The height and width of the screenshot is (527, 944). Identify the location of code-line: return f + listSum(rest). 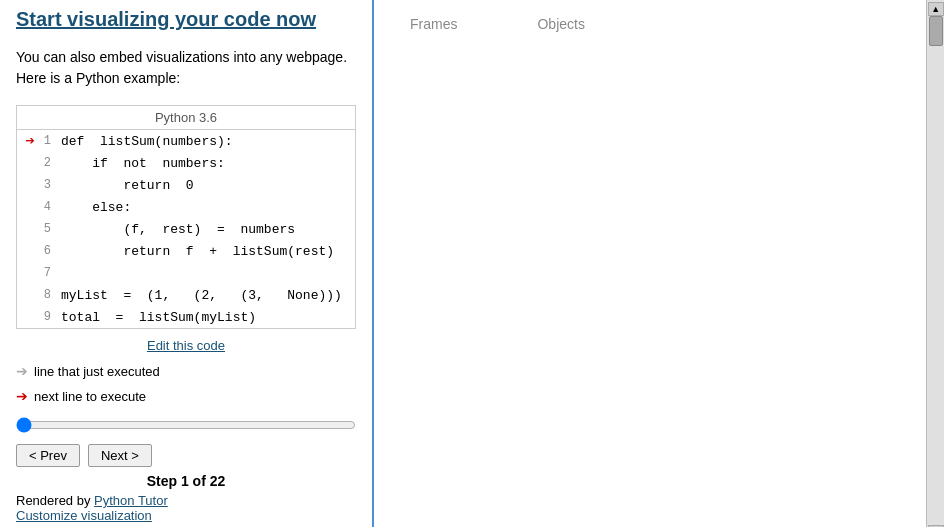
(206, 251).